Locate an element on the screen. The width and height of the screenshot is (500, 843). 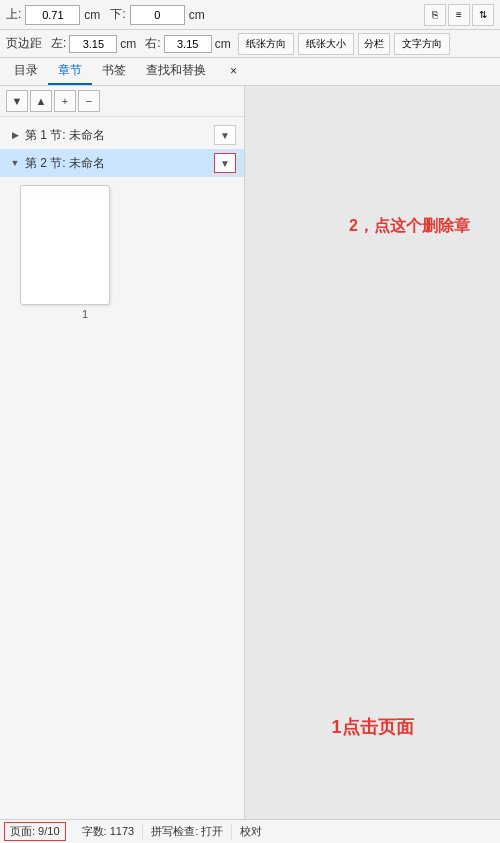
unit-shang: cm is located at coordinates (92, 15).